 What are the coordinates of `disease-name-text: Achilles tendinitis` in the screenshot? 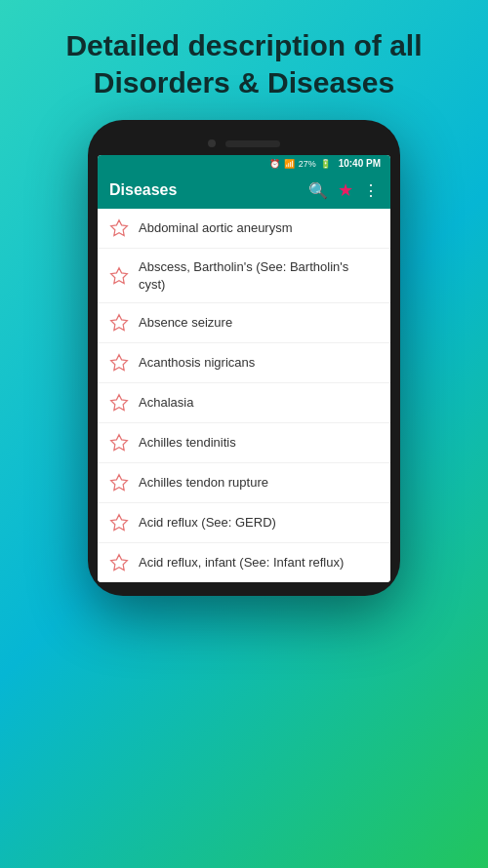 It's located at (187, 443).